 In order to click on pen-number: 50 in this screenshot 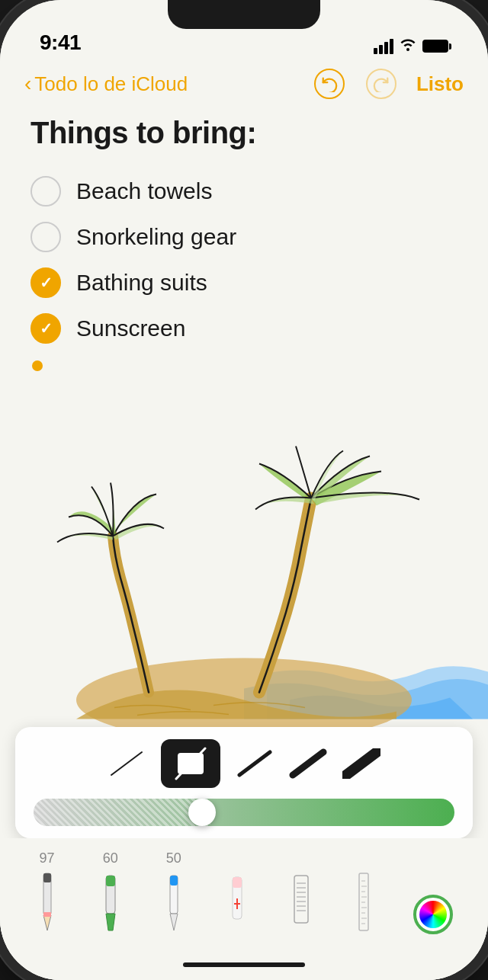, I will do `click(174, 858)`.